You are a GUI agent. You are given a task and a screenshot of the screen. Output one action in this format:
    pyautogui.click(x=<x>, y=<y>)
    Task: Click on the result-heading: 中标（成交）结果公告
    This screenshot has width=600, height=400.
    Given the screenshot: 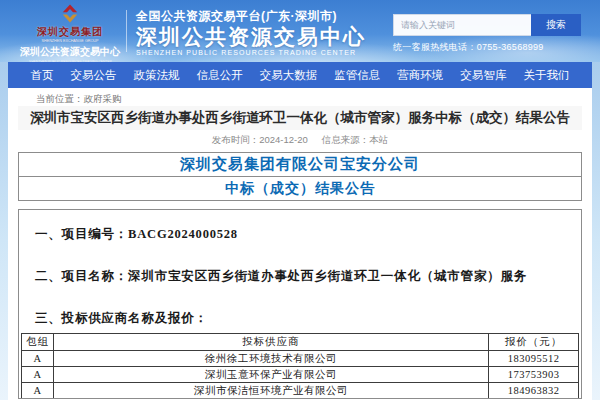 What is the action you would take?
    pyautogui.click(x=300, y=189)
    